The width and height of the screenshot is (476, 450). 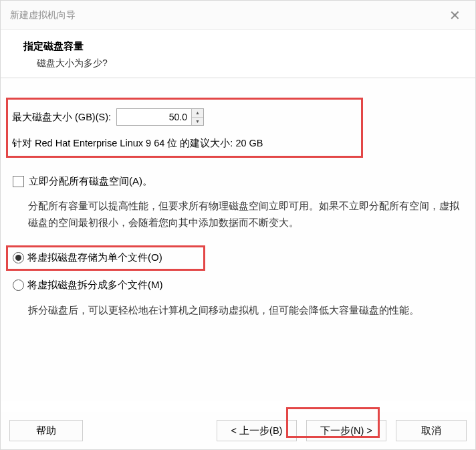 I want to click on single-file-radio, so click(x=19, y=258).